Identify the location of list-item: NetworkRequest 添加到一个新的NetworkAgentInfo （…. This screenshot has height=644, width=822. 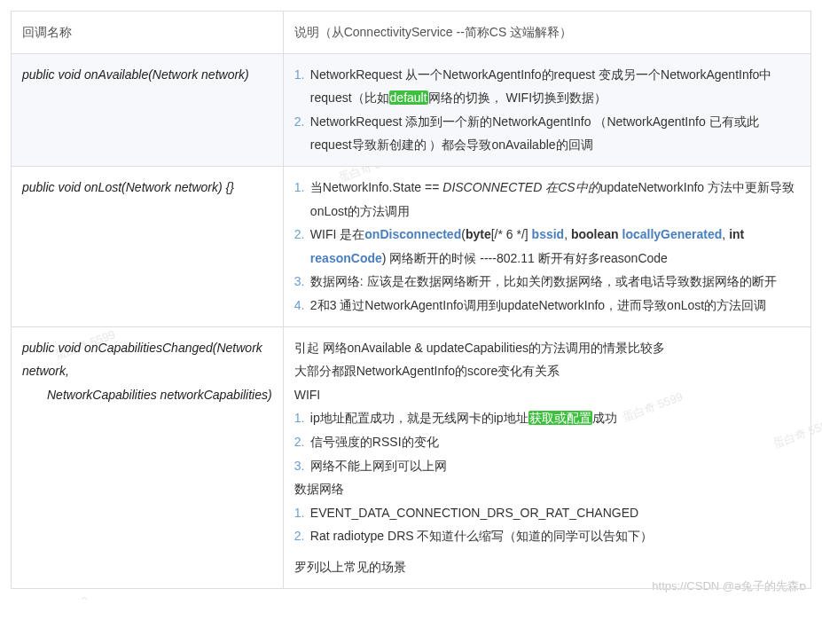
(547, 133).